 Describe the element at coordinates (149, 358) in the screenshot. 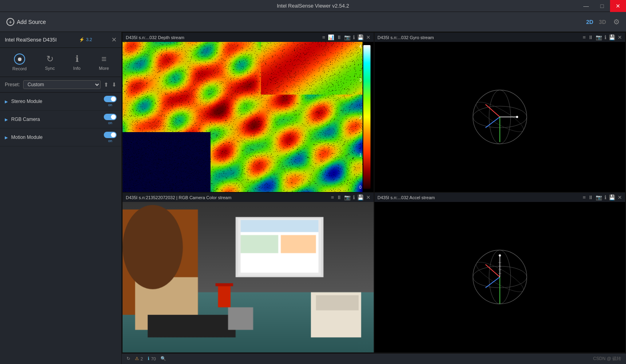

I see `info-status-icon: ℹ` at that location.